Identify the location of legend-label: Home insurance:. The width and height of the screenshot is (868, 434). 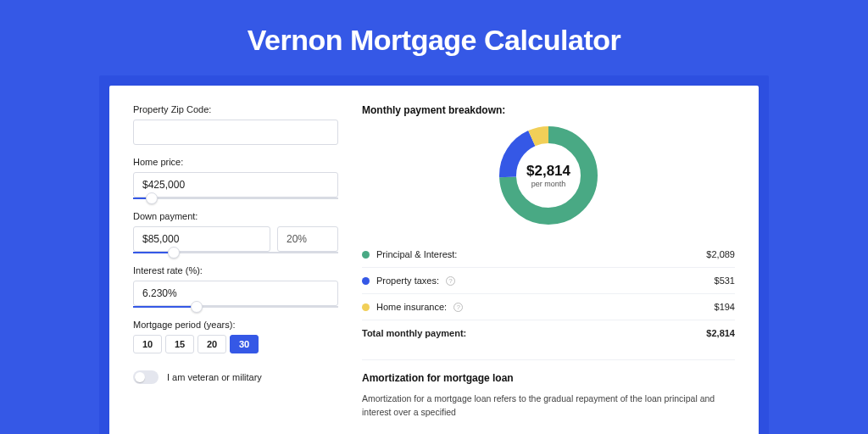
(412, 307).